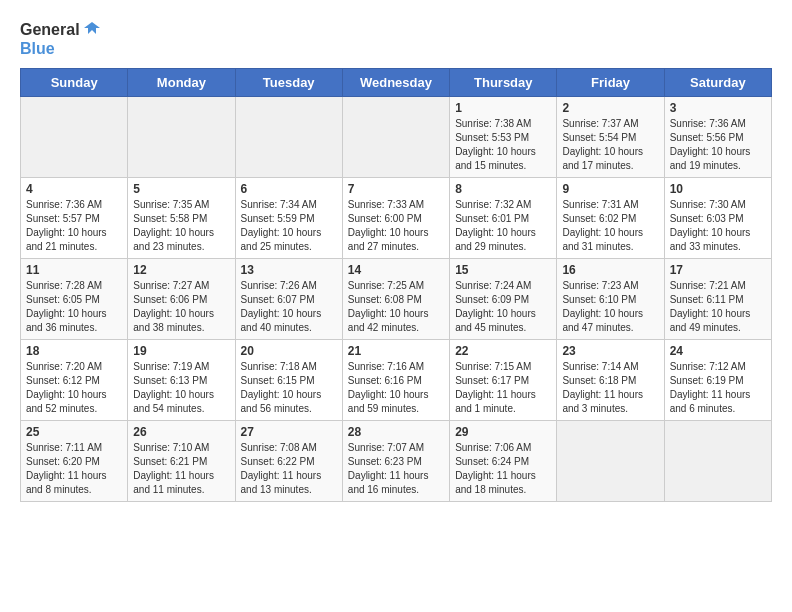 Image resolution: width=792 pixels, height=612 pixels. Describe the element at coordinates (396, 380) in the screenshot. I see `calendar-week-4: 18Sunrise: 7:20 AM Sunset: 6:12 PM Dayli…` at that location.